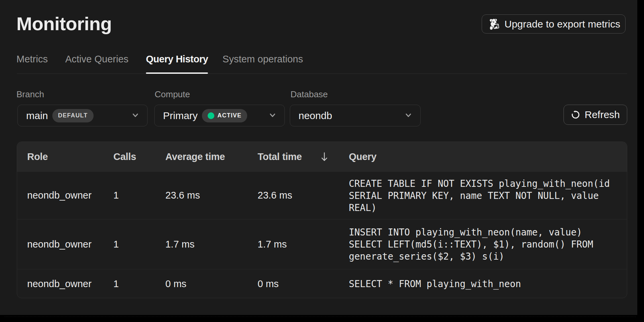  I want to click on bottom-dotted-separator, so click(321, 317).